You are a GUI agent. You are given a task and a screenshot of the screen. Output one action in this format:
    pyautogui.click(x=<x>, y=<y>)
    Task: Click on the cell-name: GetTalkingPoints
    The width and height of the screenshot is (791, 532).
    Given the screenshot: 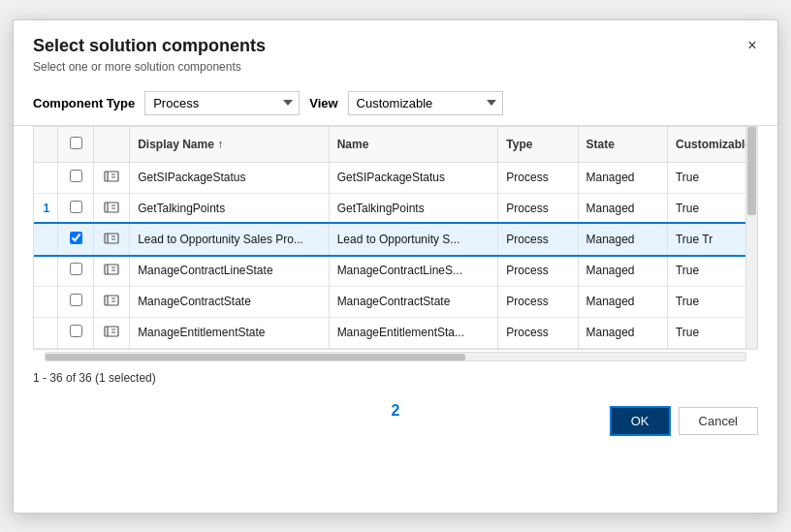 What is the action you would take?
    pyautogui.click(x=413, y=208)
    